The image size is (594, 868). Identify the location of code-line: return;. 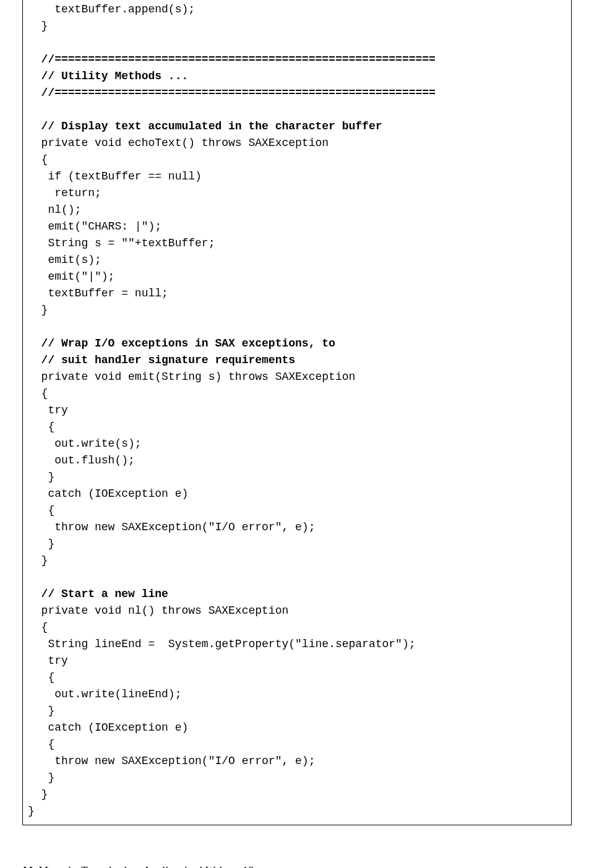
(297, 193).